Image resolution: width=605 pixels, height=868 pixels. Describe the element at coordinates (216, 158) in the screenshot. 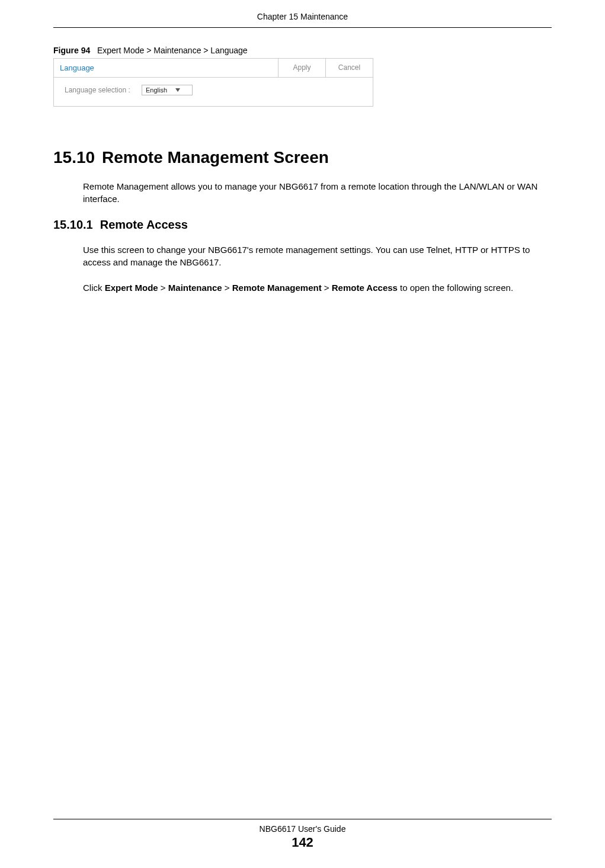

I see `section-title: Remote Management Screen` at that location.